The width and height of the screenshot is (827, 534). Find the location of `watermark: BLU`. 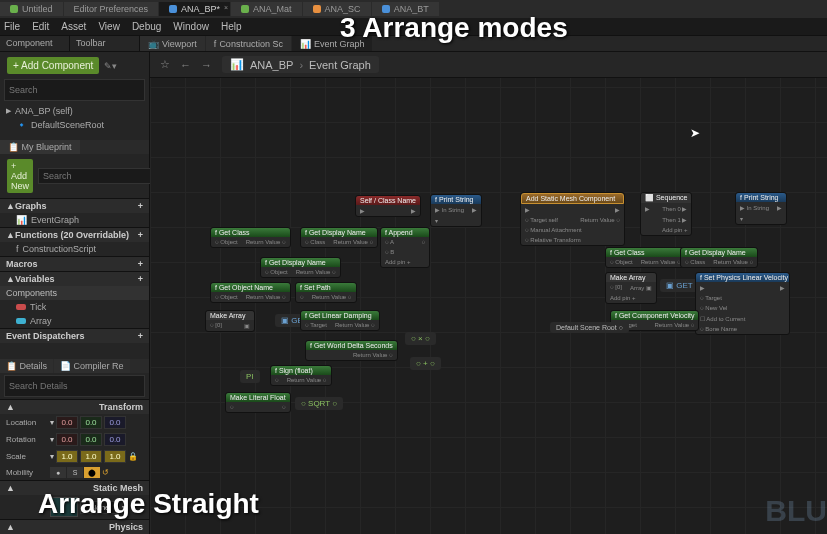

watermark: BLU is located at coordinates (796, 511).